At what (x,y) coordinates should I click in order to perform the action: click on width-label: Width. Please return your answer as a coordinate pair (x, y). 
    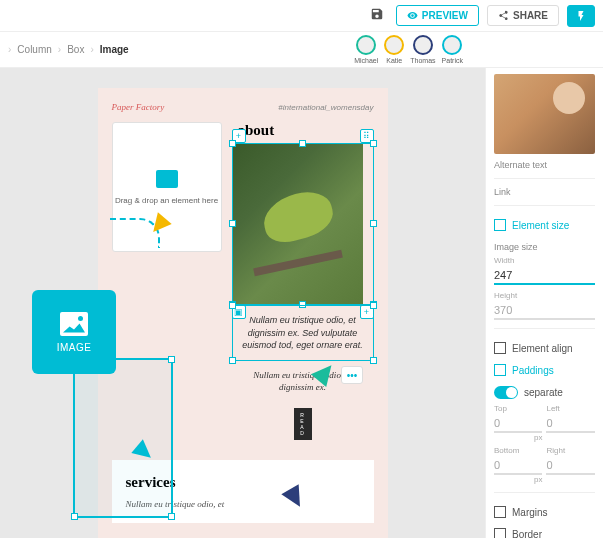
    Looking at the image, I should click on (544, 260).